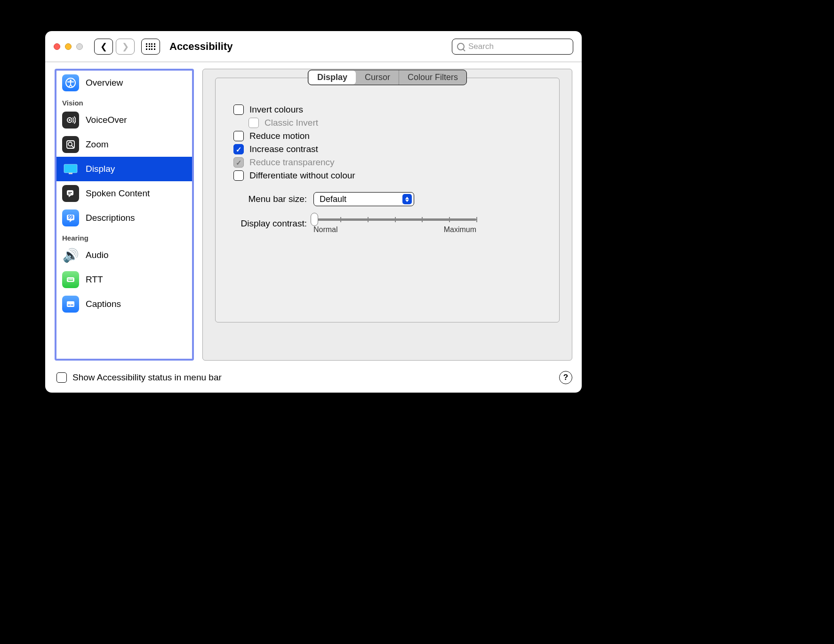 Image resolution: width=834 pixels, height=644 pixels. I want to click on sidebar-item-label: Overview, so click(104, 83).